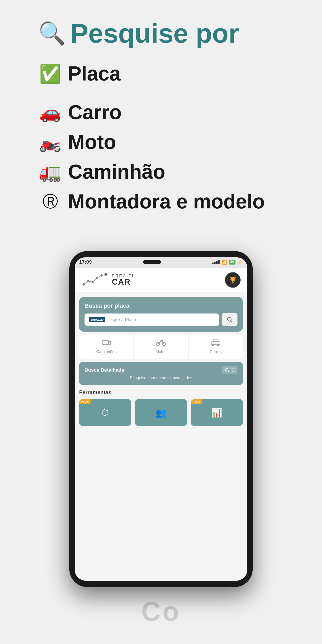  What do you see at coordinates (230, 320) in the screenshot?
I see `plate-search-button` at bounding box center [230, 320].